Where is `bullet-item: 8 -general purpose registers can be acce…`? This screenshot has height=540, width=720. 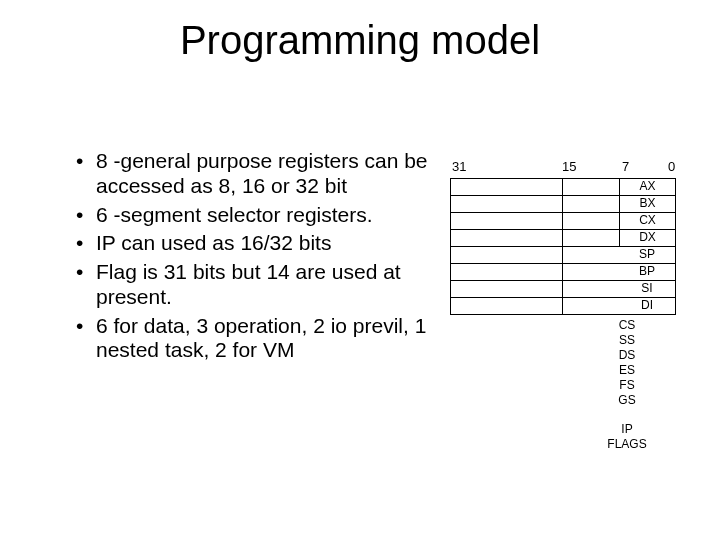 bullet-item: 8 -general purpose registers can be acce… is located at coordinates (254, 174).